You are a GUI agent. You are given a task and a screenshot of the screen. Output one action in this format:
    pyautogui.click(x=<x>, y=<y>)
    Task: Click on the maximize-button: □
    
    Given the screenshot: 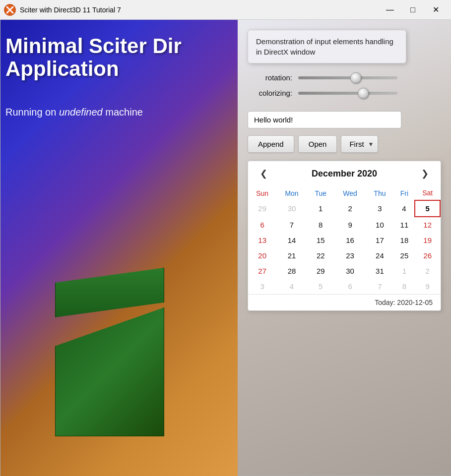 What is the action you would take?
    pyautogui.click(x=413, y=10)
    